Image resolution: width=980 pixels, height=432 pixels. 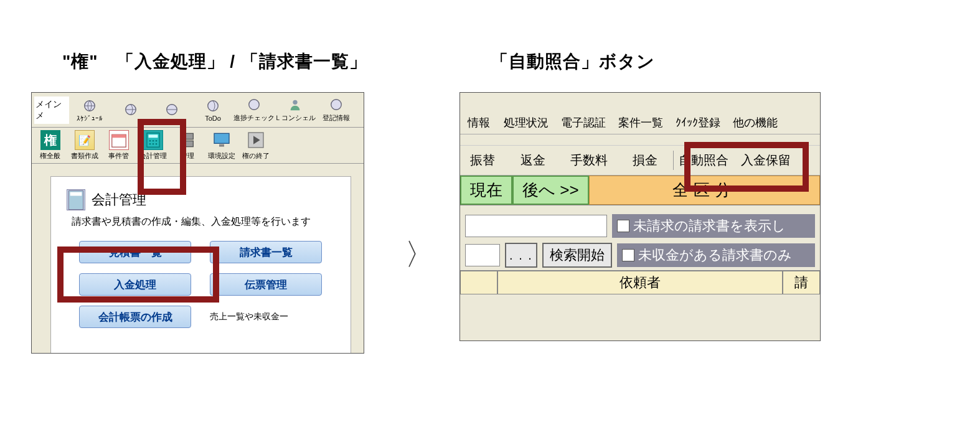 What do you see at coordinates (85, 156) in the screenshot?
I see `btn-shorui-label: 書類作成` at bounding box center [85, 156].